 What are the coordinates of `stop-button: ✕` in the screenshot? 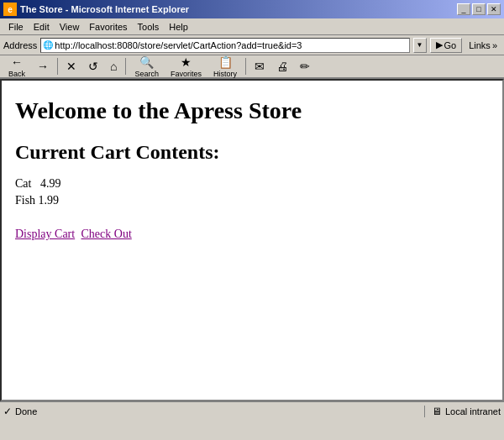 It's located at (71, 66).